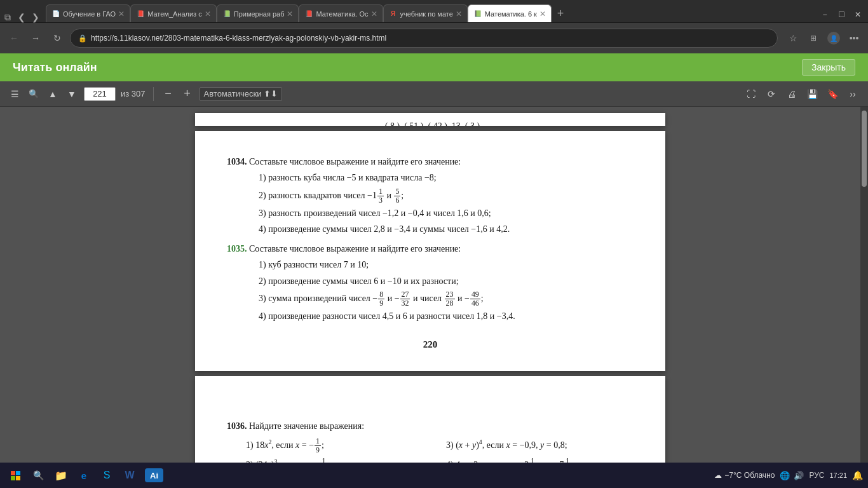  What do you see at coordinates (393, 14) in the screenshot?
I see `tab-5-icon: Я` at bounding box center [393, 14].